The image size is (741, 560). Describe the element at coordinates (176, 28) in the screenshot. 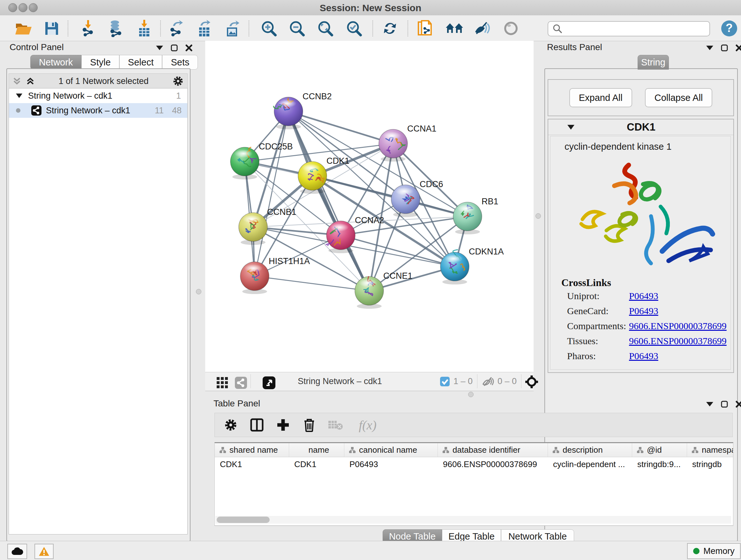

I see `export-network-button` at that location.